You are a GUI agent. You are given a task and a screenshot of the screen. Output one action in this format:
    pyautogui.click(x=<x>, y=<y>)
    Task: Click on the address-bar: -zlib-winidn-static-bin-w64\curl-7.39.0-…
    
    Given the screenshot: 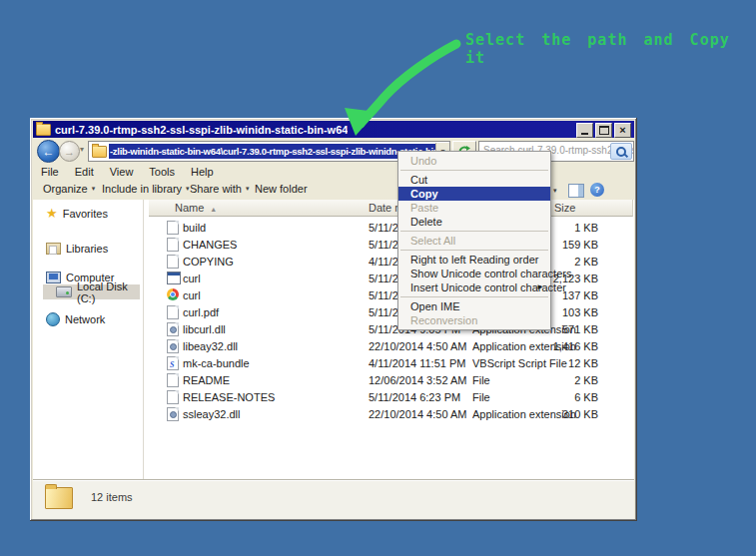 What is the action you would take?
    pyautogui.click(x=270, y=152)
    